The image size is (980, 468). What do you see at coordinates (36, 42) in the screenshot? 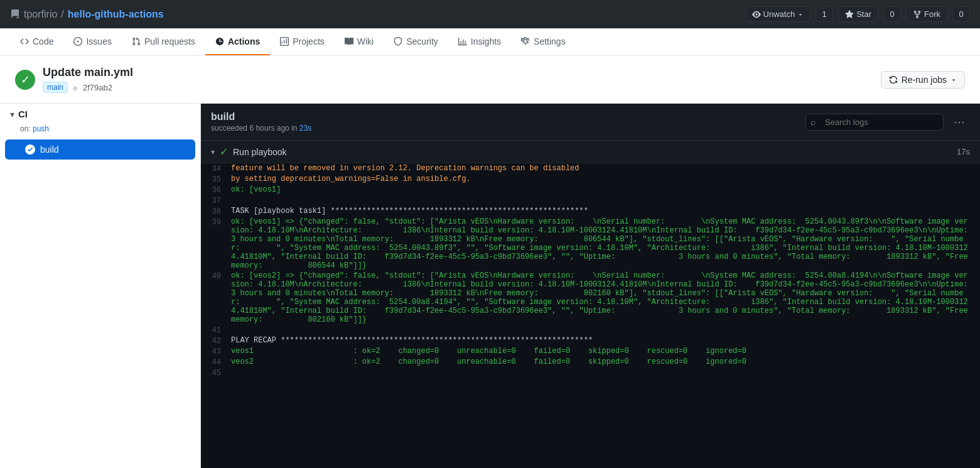
I see `tab-code: Code` at bounding box center [36, 42].